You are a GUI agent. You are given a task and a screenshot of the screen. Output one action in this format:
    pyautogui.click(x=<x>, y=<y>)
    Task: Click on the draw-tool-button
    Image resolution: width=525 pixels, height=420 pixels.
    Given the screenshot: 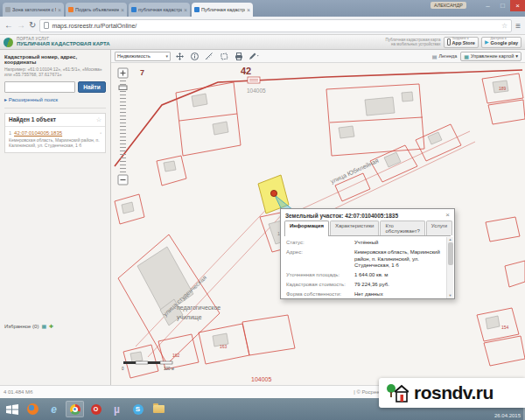 What is the action you would take?
    pyautogui.click(x=254, y=56)
    